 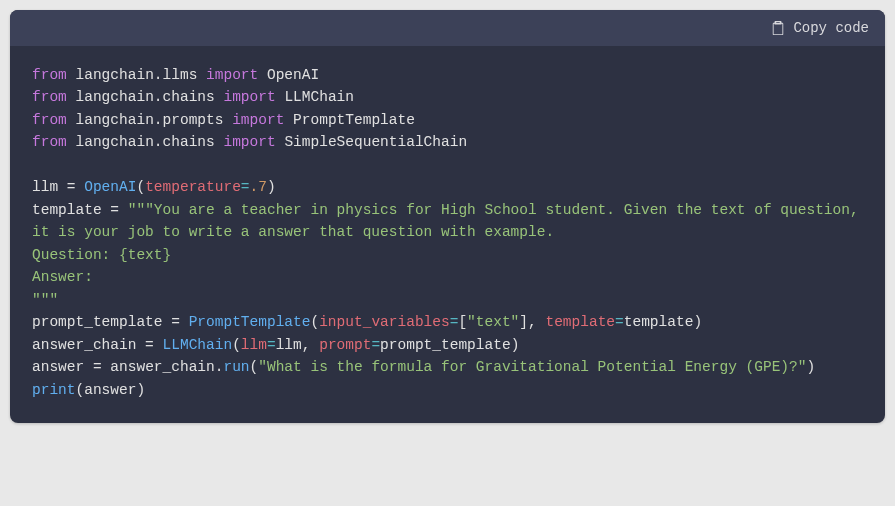 What do you see at coordinates (345, 345) in the screenshot?
I see `param: prompt` at bounding box center [345, 345].